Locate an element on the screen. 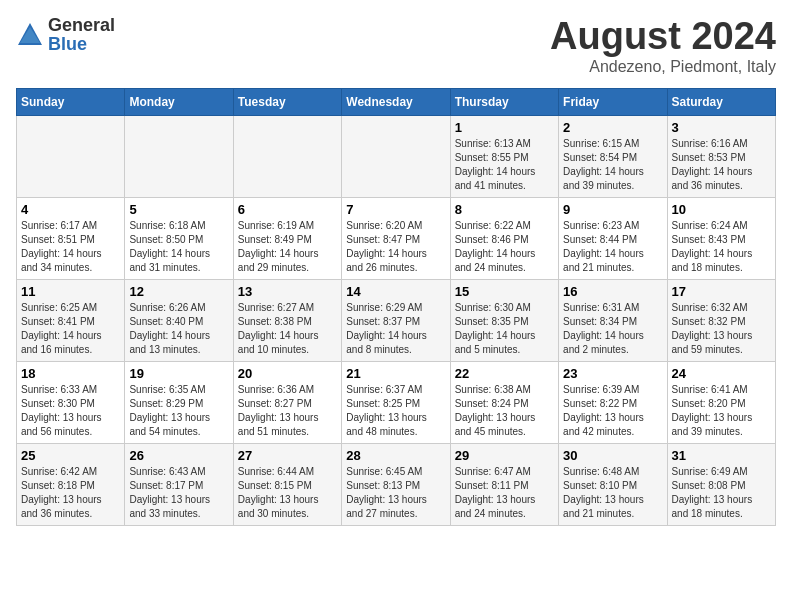  day-info: Sunrise: 6:49 AM Sunset: 8:08 PM Dayligh… is located at coordinates (722, 493).